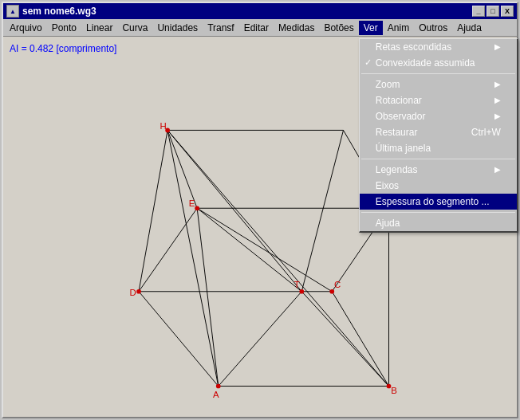 Image resolution: width=520 pixels, height=420 pixels. What do you see at coordinates (177, 28) in the screenshot?
I see `menu-unidades: Unidades` at bounding box center [177, 28].